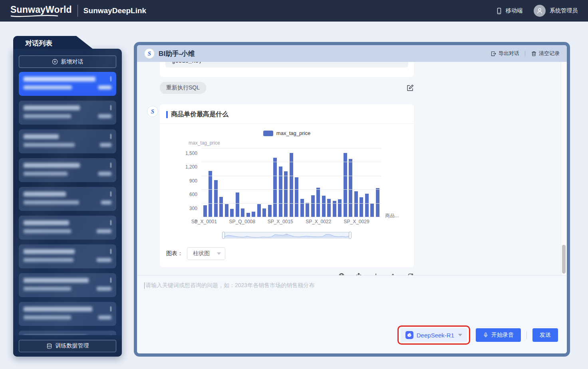 This screenshot has width=588, height=369. I want to click on chevron-down-icon, so click(219, 254).